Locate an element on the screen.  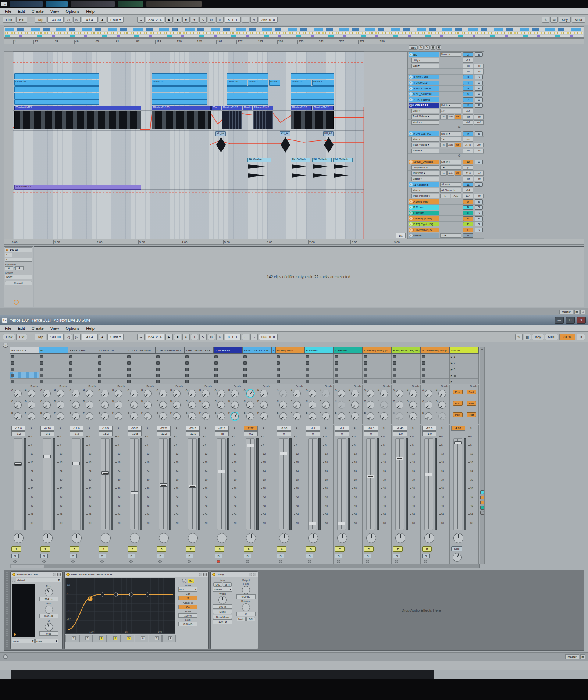
scene-launch-icon: ▶ is located at coordinates (452, 363).